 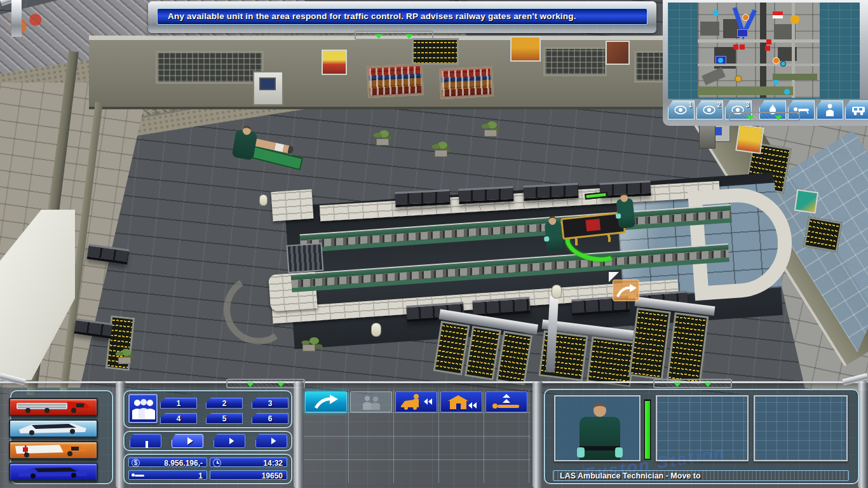 What do you see at coordinates (143, 409) in the screenshot?
I see `squad-people-icon` at bounding box center [143, 409].